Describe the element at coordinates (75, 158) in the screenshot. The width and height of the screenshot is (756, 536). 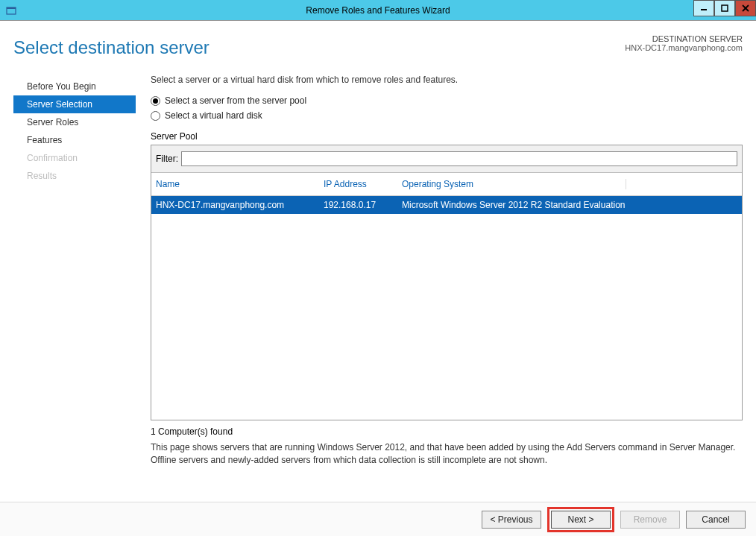
I see `sidebar-item-confirmation: Confirmation` at that location.